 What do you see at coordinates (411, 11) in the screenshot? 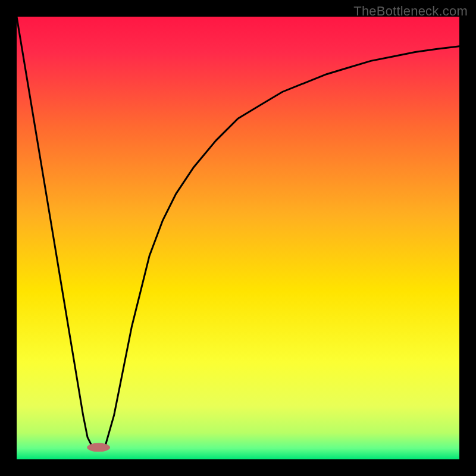
I see `watermark-text: TheBottleneck.com` at bounding box center [411, 11].